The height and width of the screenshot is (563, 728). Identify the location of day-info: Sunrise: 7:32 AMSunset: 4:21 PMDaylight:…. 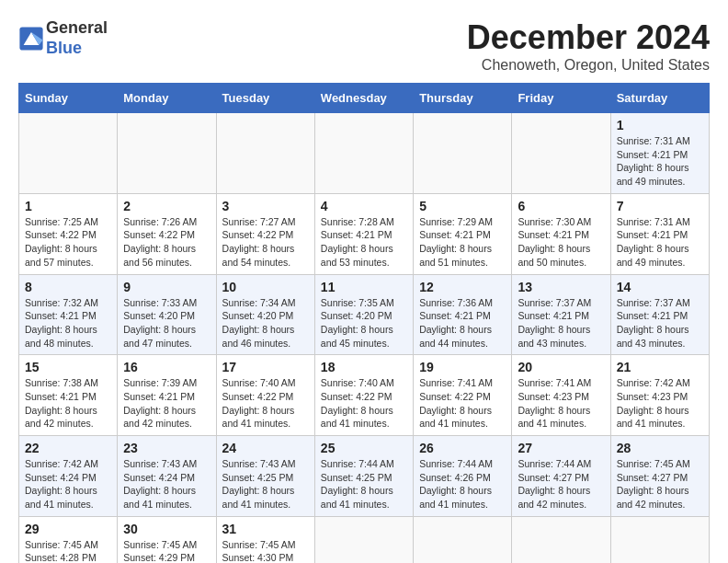
(68, 324).